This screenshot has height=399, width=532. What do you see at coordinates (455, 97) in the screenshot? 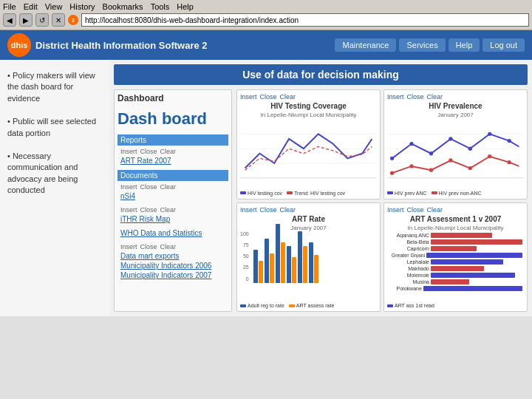
I see `chart-hiv-prev-header: Insert Close Clear` at bounding box center [455, 97].